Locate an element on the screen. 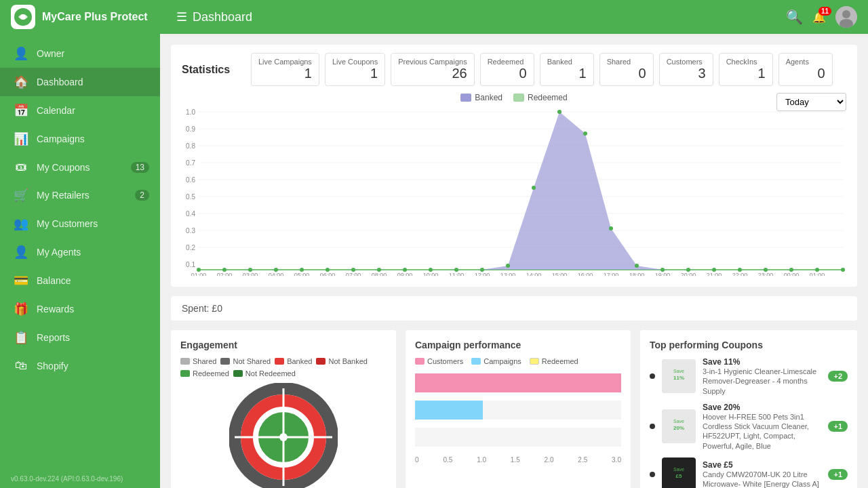  stat-value-redeemed: 0 is located at coordinates (507, 73).